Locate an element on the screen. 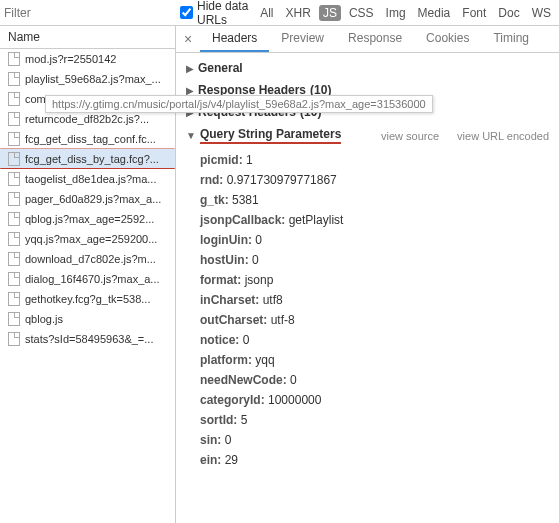 Image resolution: width=559 pixels, height=523 pixels. tab-cookies: Cookies is located at coordinates (448, 39).